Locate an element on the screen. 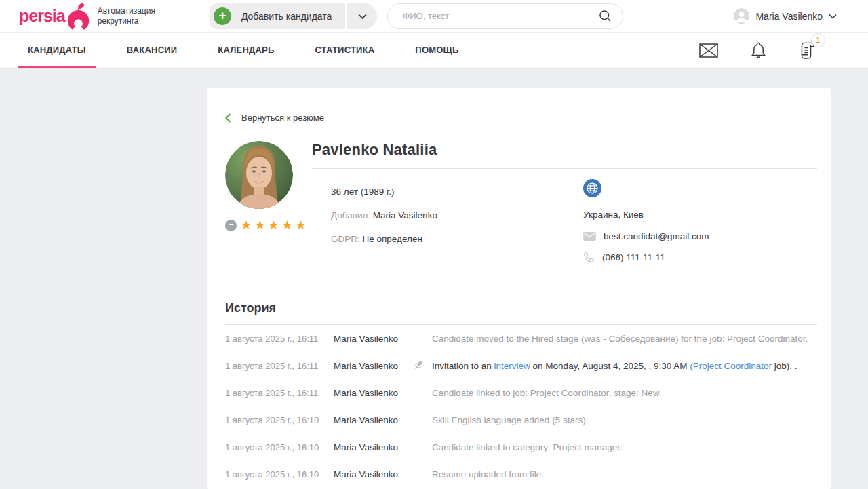 The width and height of the screenshot is (868, 489). phone-icon is located at coordinates (589, 258).